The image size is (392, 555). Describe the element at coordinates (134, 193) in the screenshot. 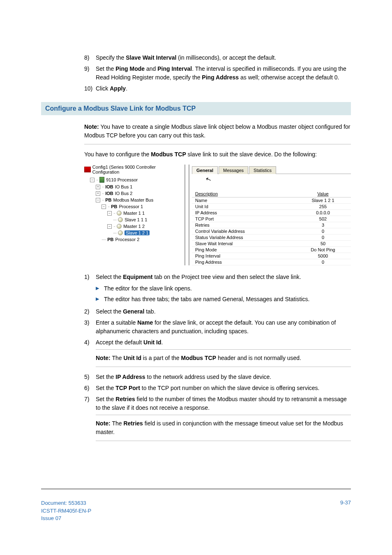

I see `tree-node-iob2: + ·· IOB IO Bus 2` at that location.